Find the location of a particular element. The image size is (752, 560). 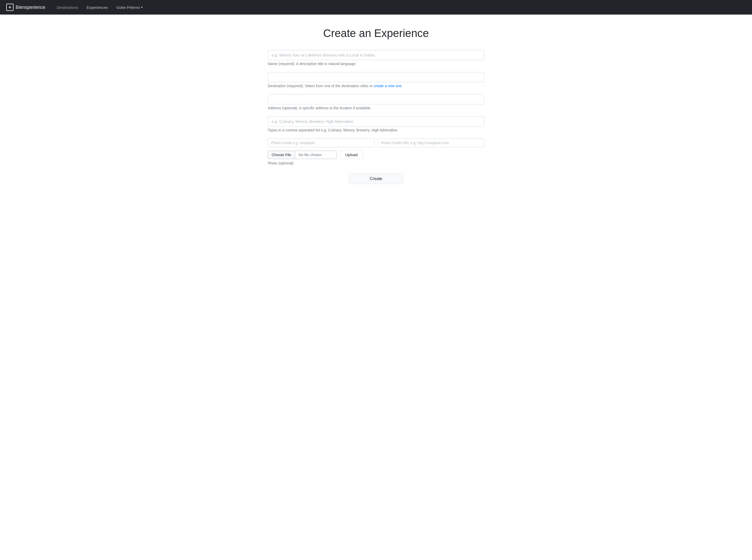

nav-links: Destinations Experiences Goke Pelemo ▾ is located at coordinates (100, 7).